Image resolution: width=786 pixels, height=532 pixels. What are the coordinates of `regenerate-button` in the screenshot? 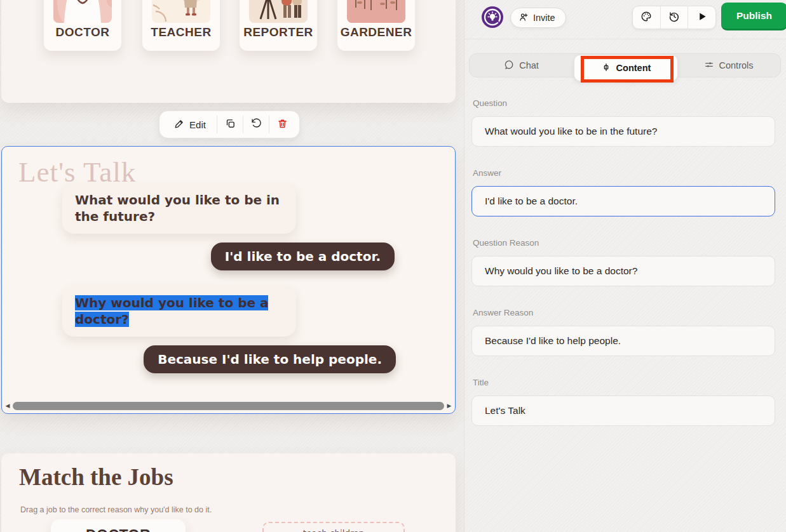 It's located at (256, 124).